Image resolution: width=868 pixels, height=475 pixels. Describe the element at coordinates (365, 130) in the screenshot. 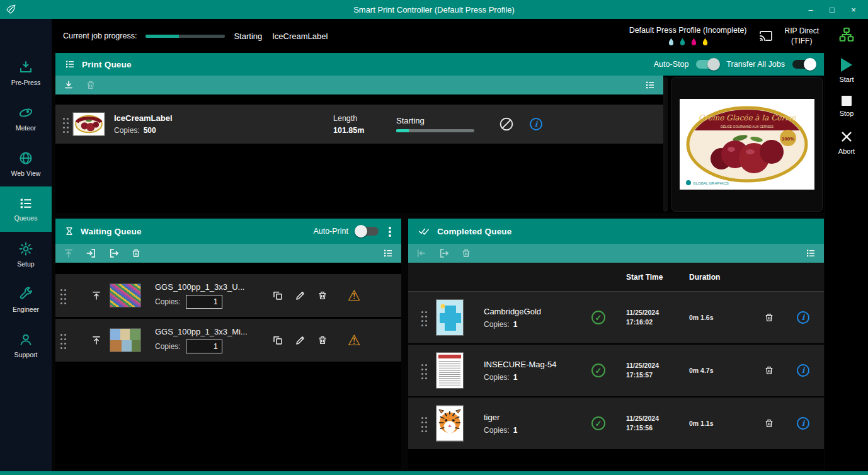

I see `length-value: 101.85m` at that location.